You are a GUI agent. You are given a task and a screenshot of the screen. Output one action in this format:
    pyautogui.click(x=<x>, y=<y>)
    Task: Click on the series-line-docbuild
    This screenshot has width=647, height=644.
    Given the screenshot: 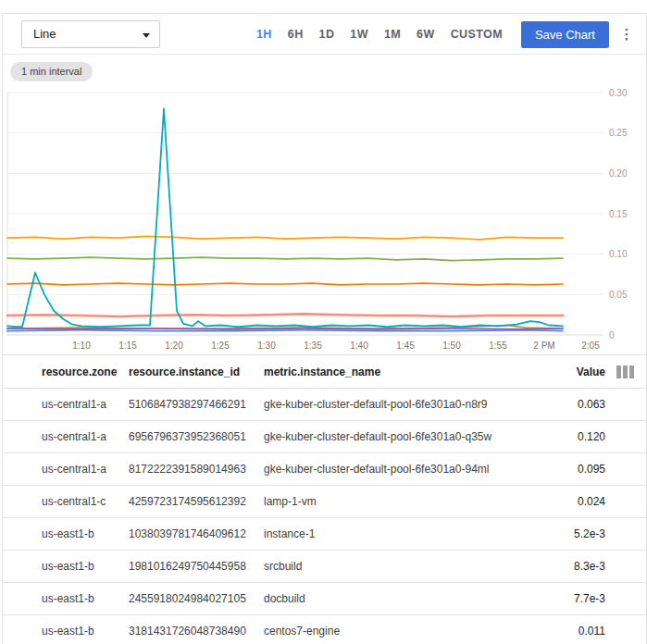 What is the action you would take?
    pyautogui.click(x=285, y=329)
    